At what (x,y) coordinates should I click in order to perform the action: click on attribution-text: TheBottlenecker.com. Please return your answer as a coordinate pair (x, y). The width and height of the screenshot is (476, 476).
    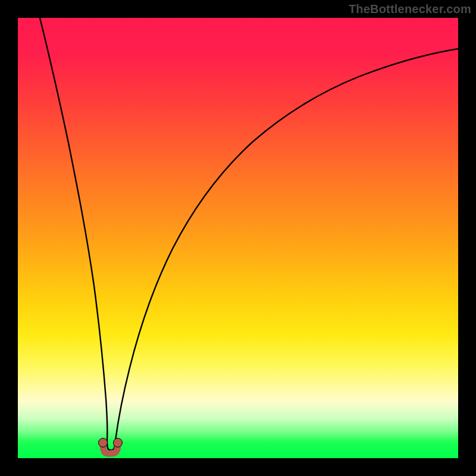
    Looking at the image, I should click on (410, 10).